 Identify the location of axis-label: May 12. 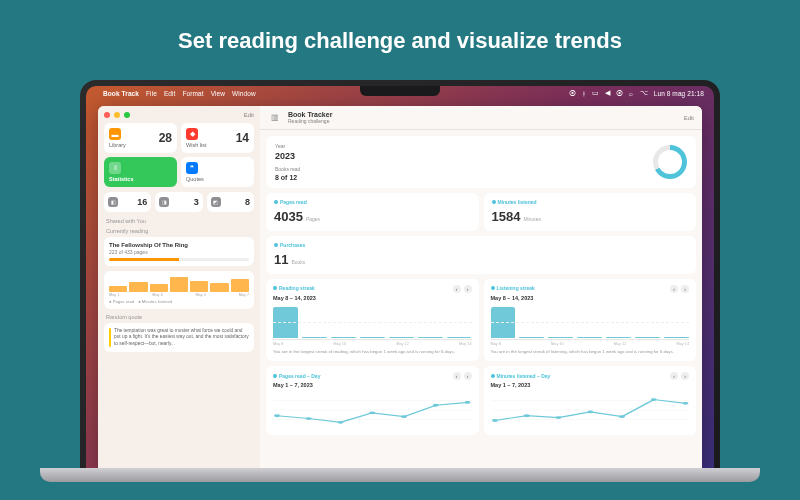
(620, 344).